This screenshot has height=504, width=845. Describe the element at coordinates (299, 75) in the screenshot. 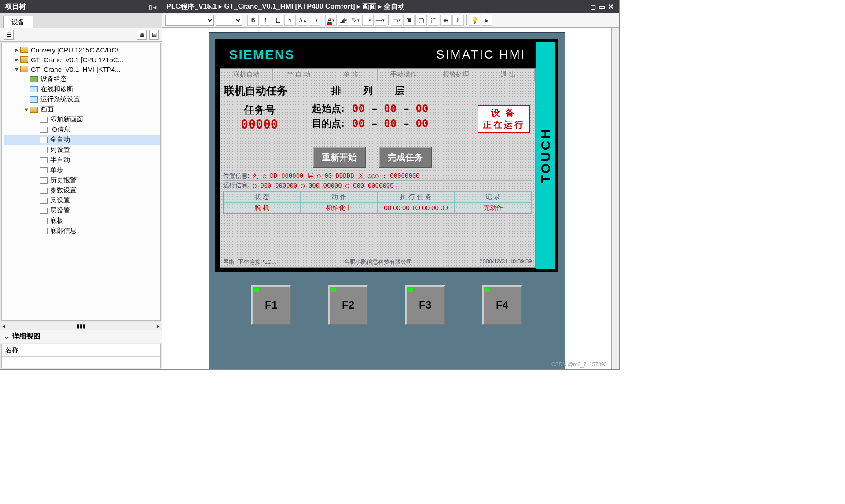

I see `hmi-tab: 半 自 动` at that location.